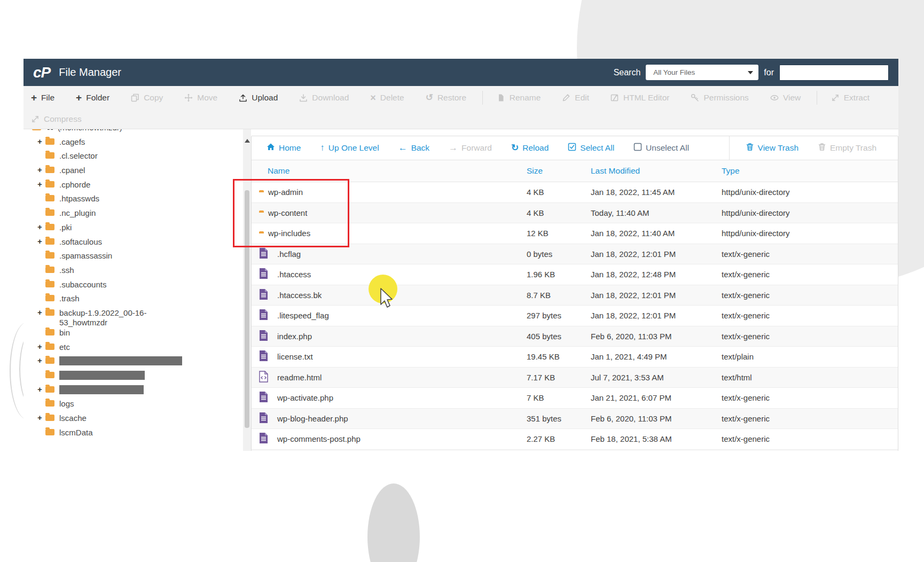  What do you see at coordinates (134, 406) in the screenshot?
I see `tree-item-logs: logs` at bounding box center [134, 406].